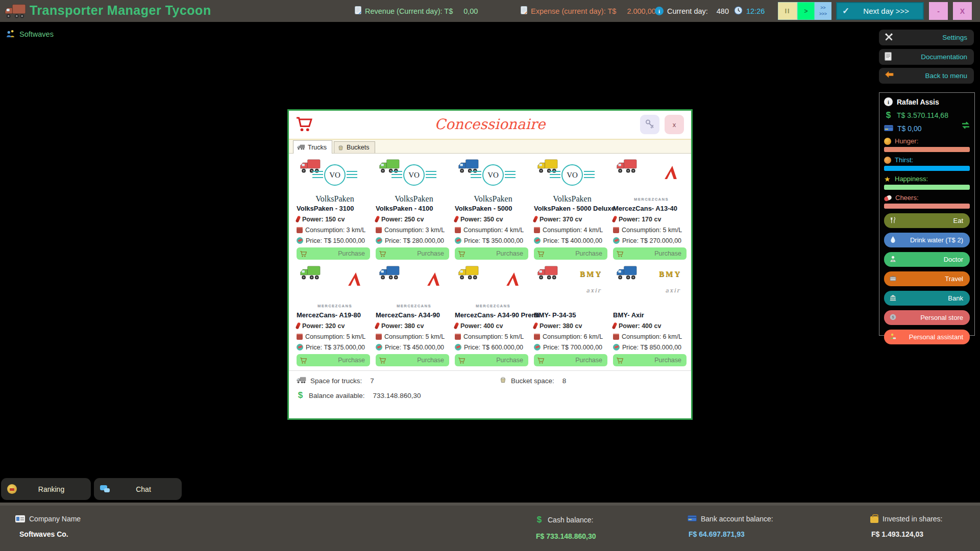  Describe the element at coordinates (566, 536) in the screenshot. I see `cash-balance-value: F$ 733.148.860,30` at that location.